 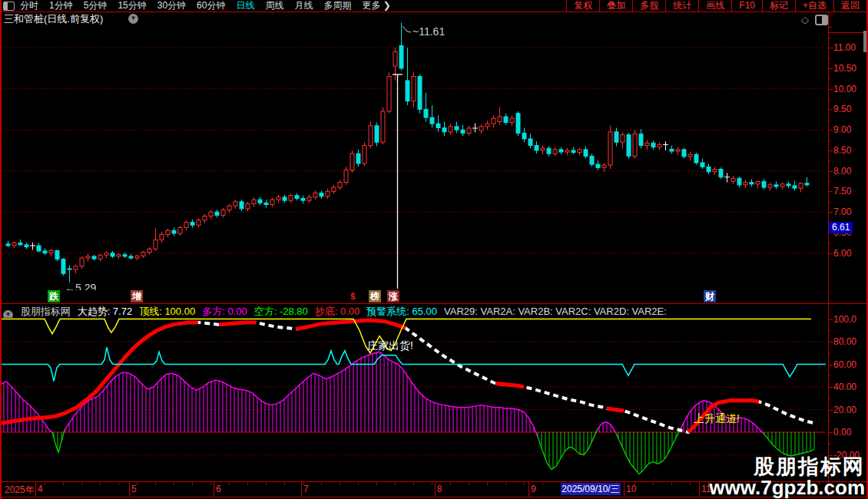 I want to click on low-annotation: ←5.29, so click(x=80, y=286).